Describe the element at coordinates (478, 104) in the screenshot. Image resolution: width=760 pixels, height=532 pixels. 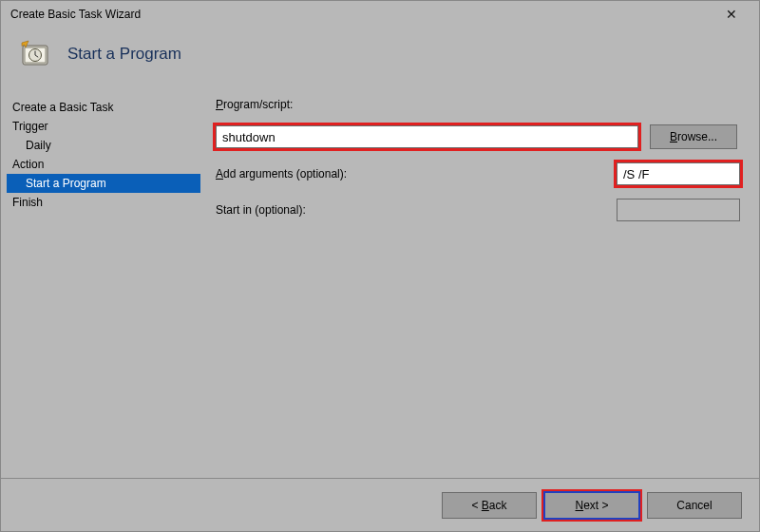
I see `program-label-row: Program/script:` at that location.